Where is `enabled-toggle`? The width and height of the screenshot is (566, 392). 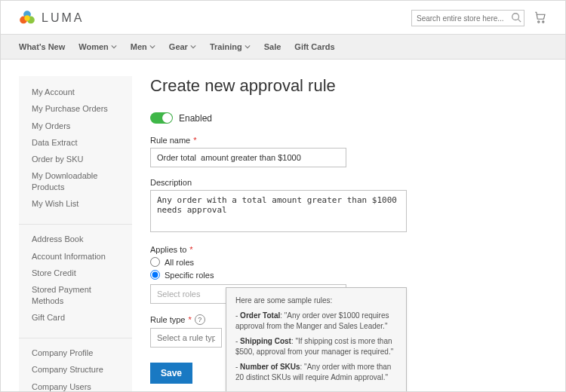 enabled-toggle is located at coordinates (161, 118).